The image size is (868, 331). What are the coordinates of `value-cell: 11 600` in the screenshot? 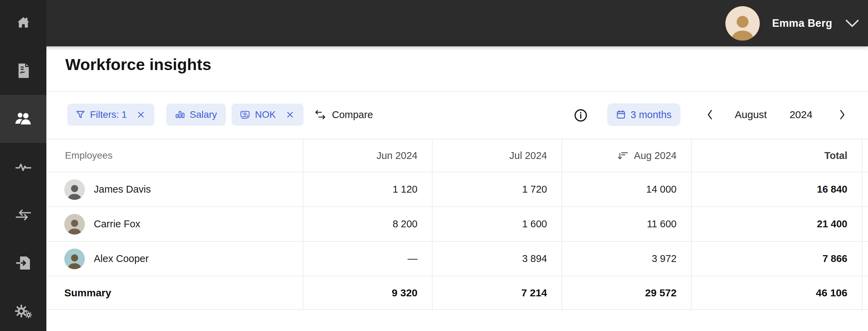 It's located at (626, 225).